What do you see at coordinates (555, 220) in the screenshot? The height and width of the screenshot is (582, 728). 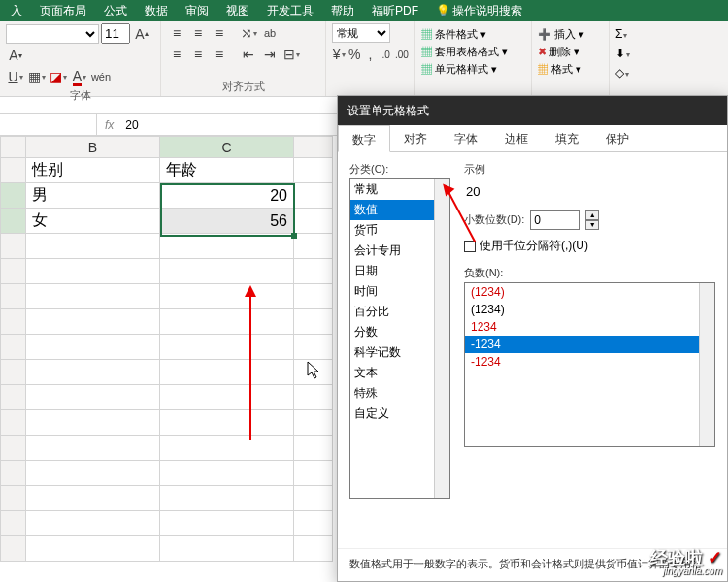 I see `decimal-places-input` at bounding box center [555, 220].